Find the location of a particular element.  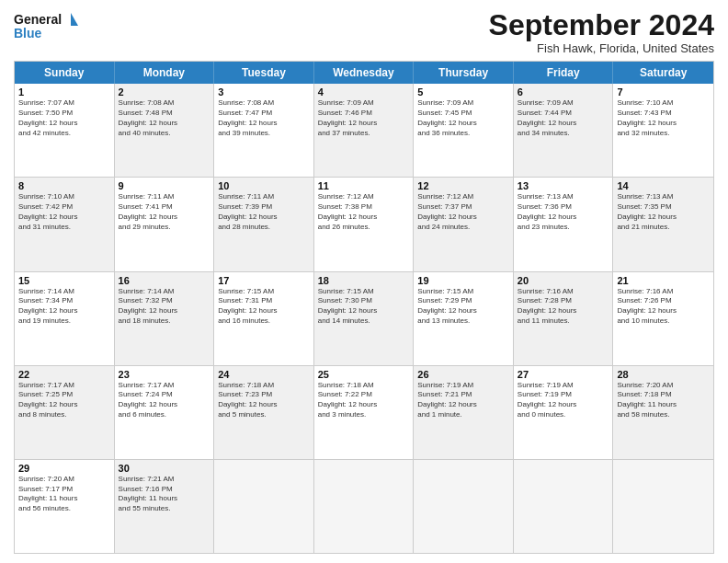

day-info: Sunrise: 7:09 AM Sunset: 7:44 PM Dayligh… is located at coordinates (563, 118).